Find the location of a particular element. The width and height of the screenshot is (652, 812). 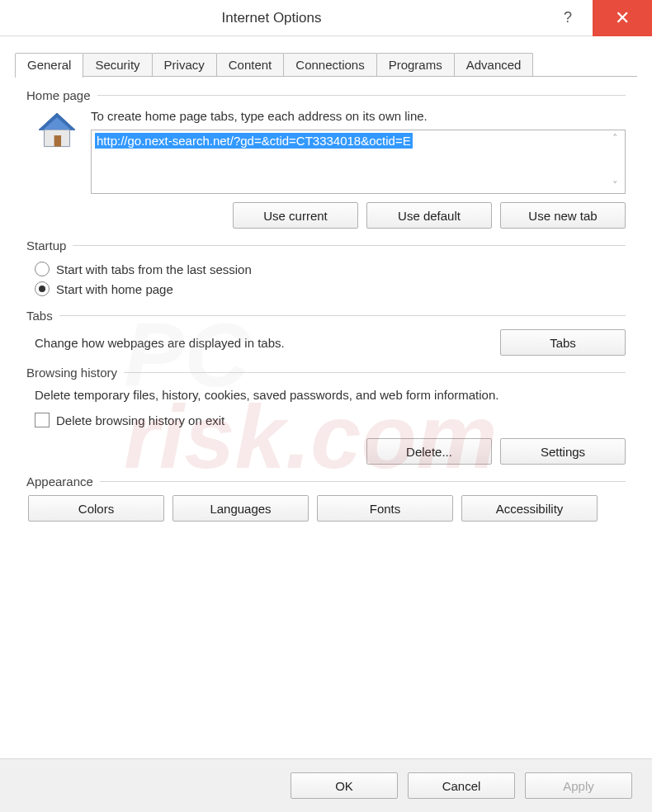

cancel-button: Cancel is located at coordinates (461, 786).